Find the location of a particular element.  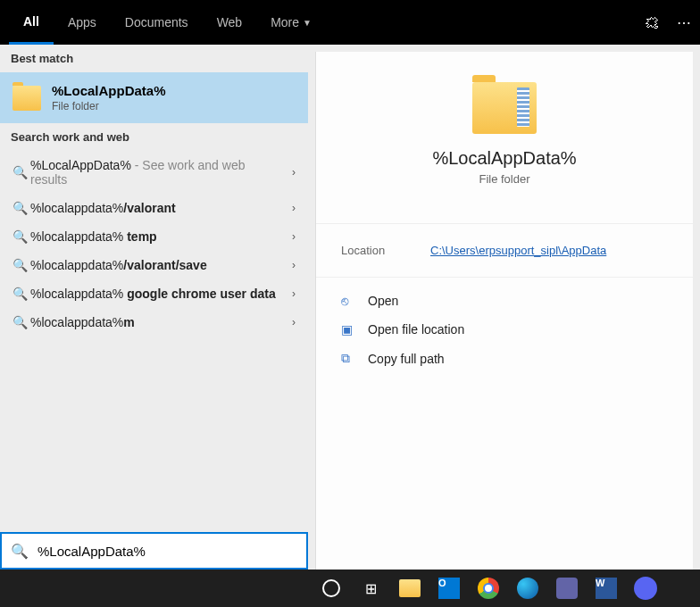

web-section-header: Search work and web is located at coordinates (154, 137).